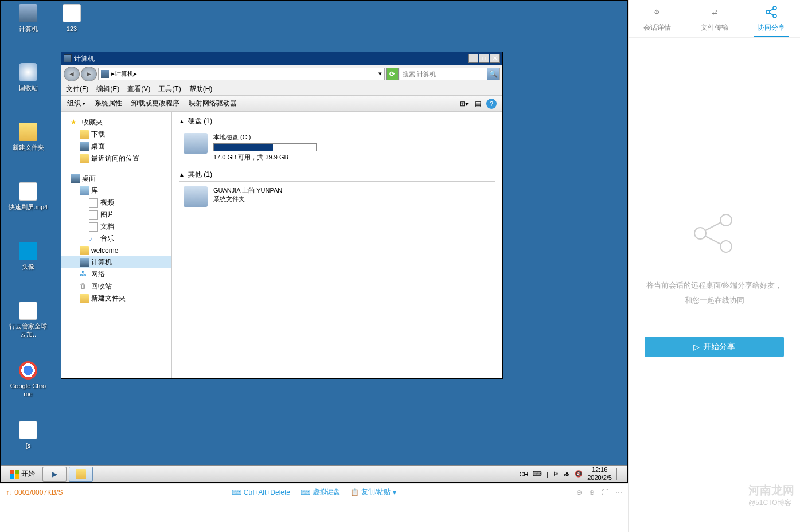  I want to click on drive-progress, so click(265, 147).